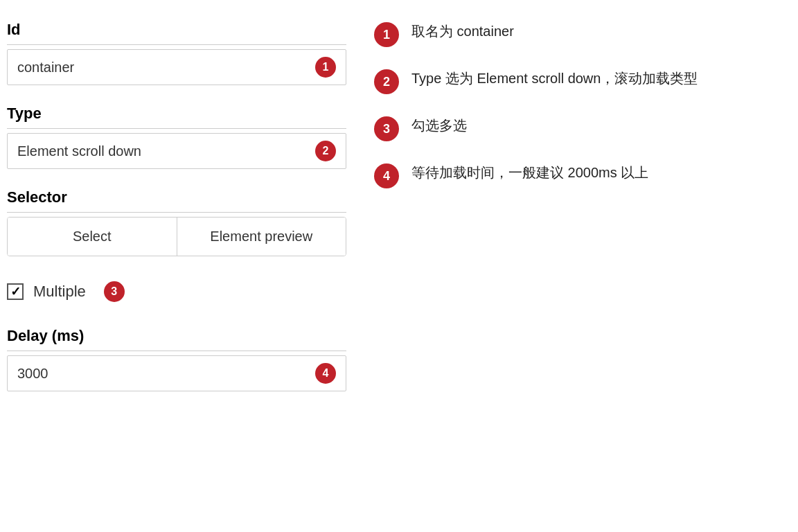 Image resolution: width=798 pixels, height=532 pixels. Describe the element at coordinates (530, 172) in the screenshot. I see `instruction-text: 等待加载时间，一般建议 2000ms 以上` at that location.